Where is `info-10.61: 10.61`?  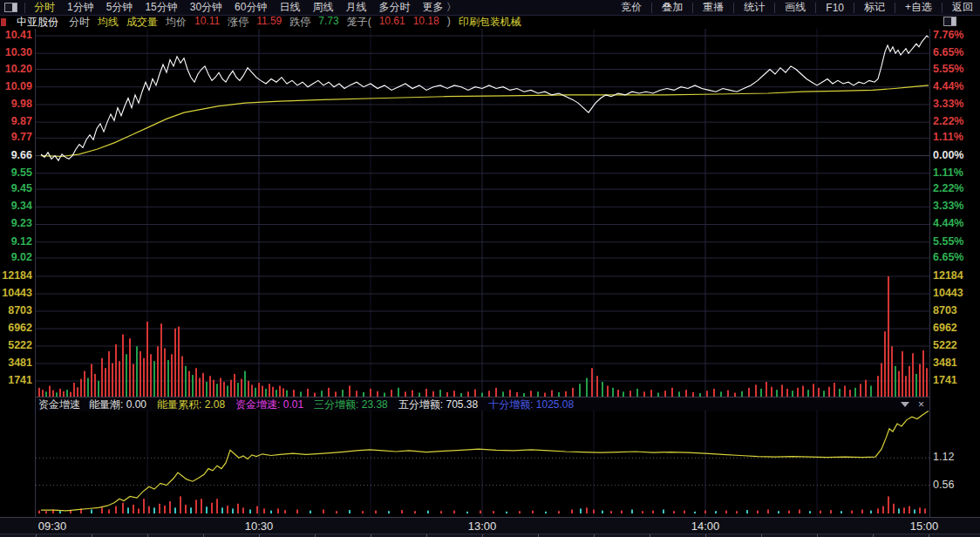
info-10.61: 10.61 is located at coordinates (392, 23).